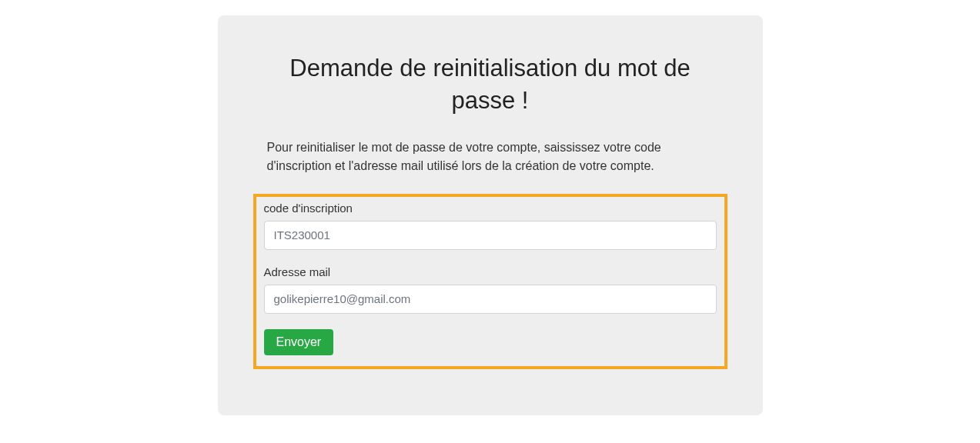 The width and height of the screenshot is (980, 443). Describe the element at coordinates (490, 272) in the screenshot. I see `email-label: Adresse mail` at that location.